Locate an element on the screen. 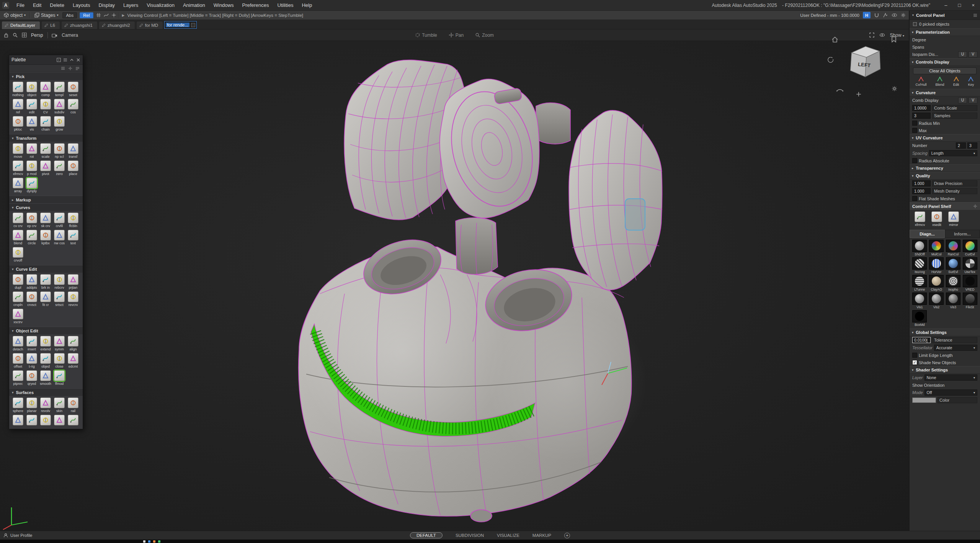  shader-isoang: IsoAng is located at coordinates (920, 266).